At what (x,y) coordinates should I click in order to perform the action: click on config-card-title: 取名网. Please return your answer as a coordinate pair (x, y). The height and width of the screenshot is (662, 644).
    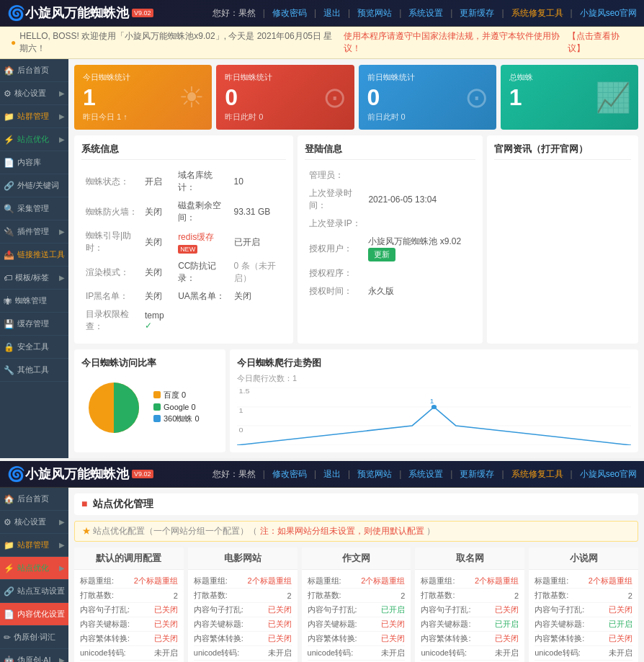
    Looking at the image, I should click on (470, 559).